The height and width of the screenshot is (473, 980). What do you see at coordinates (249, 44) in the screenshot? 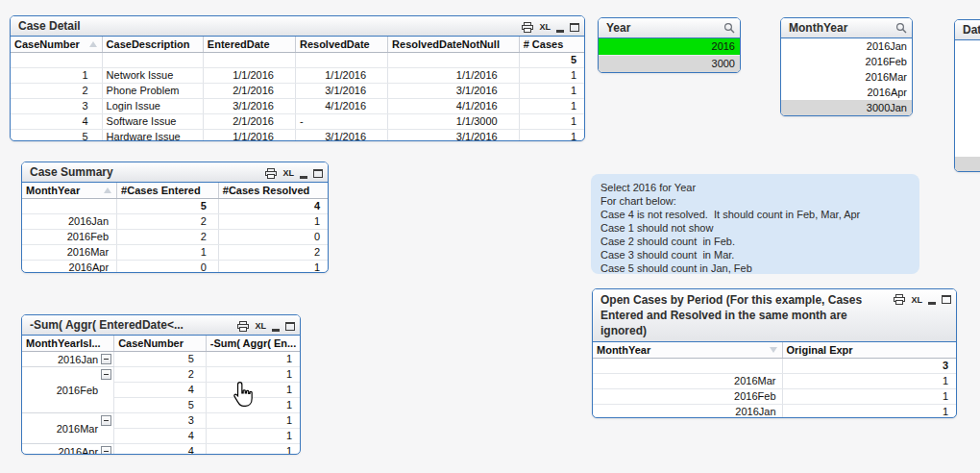
I see `col-header-entereddate: EnteredDate` at bounding box center [249, 44].